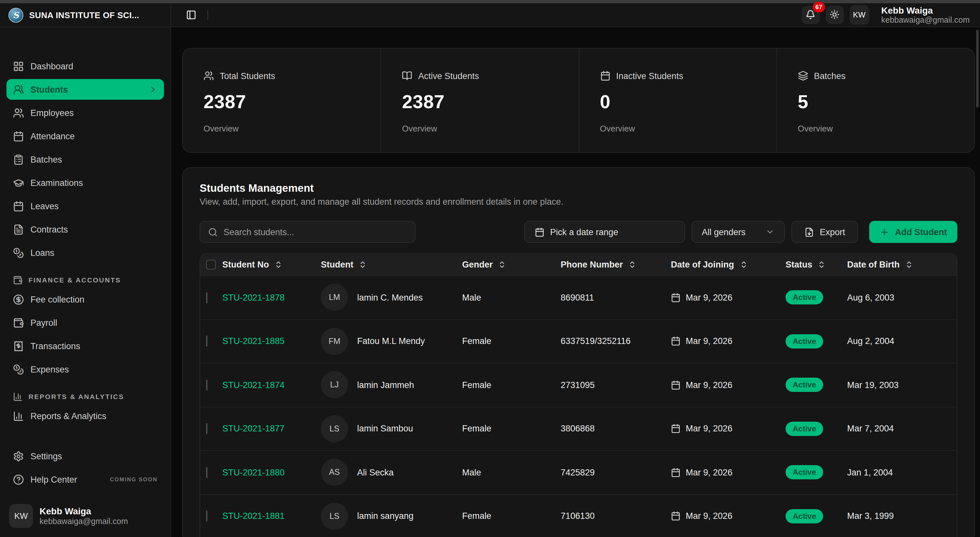 The width and height of the screenshot is (980, 537). I want to click on student-cell: LSlamin sanyang, so click(391, 516).